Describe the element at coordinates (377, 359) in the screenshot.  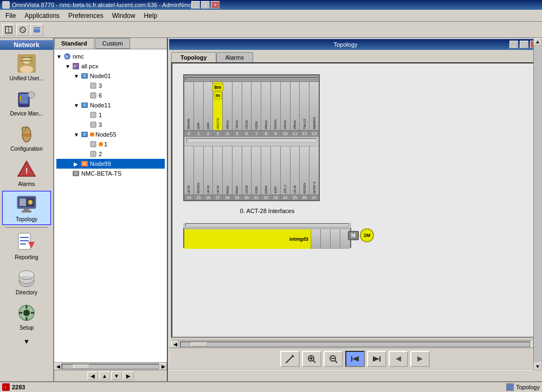
I see `forward-button` at that location.